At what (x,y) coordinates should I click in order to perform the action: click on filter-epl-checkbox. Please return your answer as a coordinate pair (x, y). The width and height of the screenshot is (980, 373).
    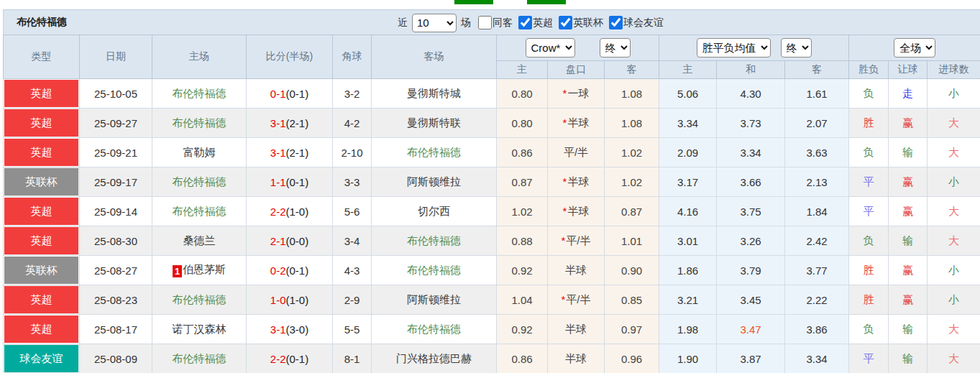
    Looking at the image, I should click on (525, 23).